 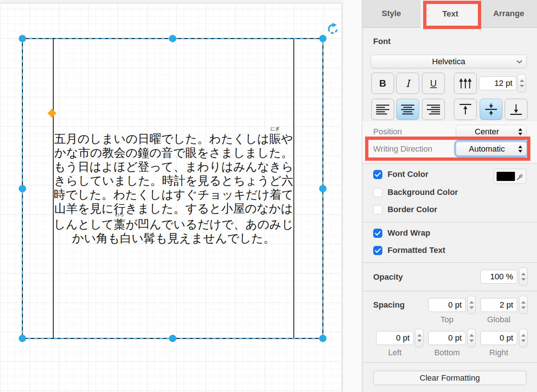 What do you see at coordinates (395, 338) in the screenshot?
I see `spacing-left-input: 0 pt` at bounding box center [395, 338].